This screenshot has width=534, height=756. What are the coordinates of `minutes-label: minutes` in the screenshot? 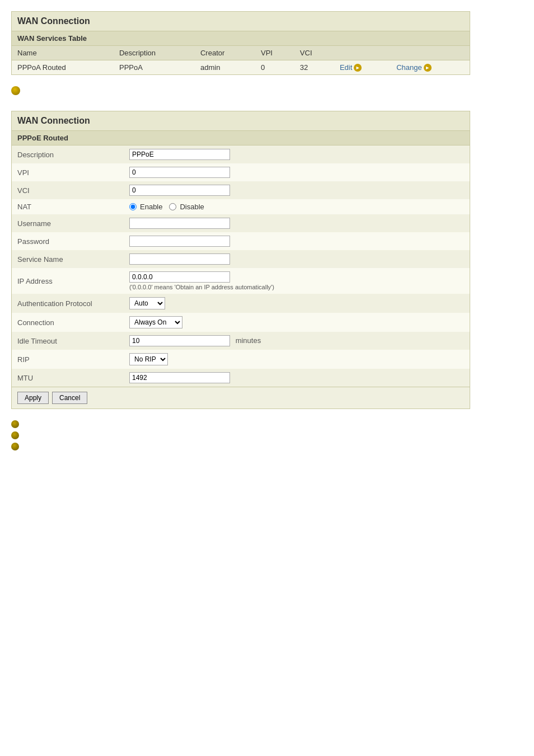 It's located at (249, 340).